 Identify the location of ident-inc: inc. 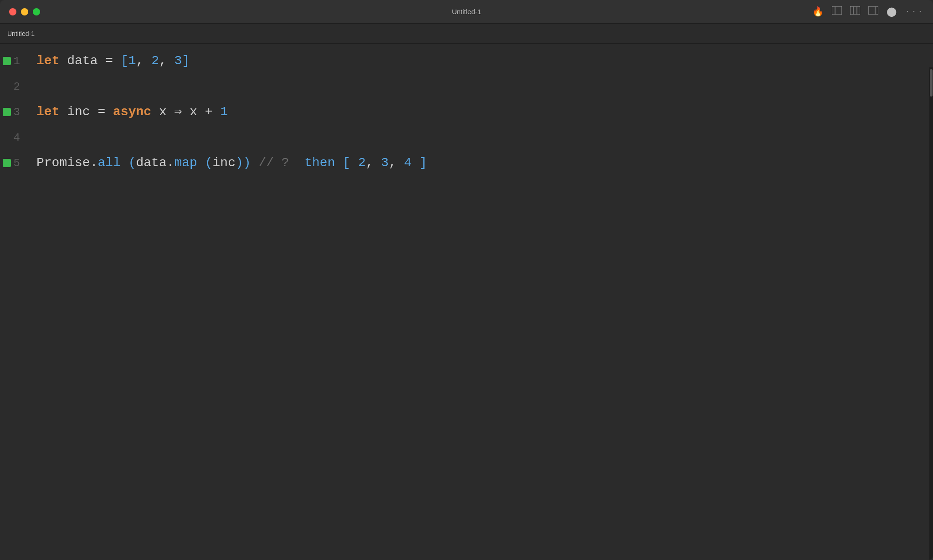
(78, 112).